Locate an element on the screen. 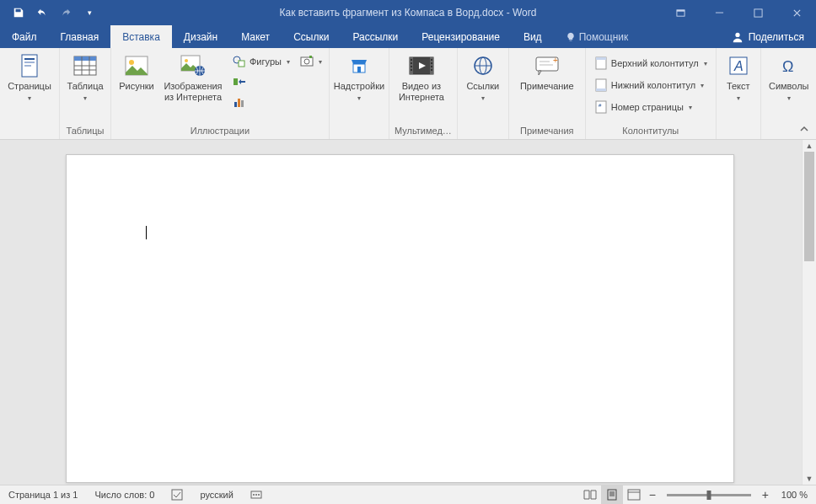 This screenshot has width=816, height=504. title-bar: ▾ Как вставить фрагмент из Компаса в Вор… is located at coordinates (408, 13).